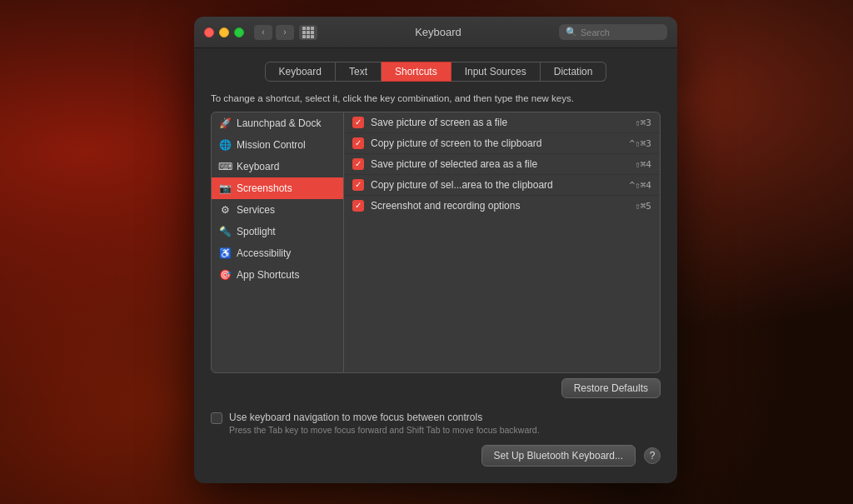 This screenshot has width=853, height=504. What do you see at coordinates (496, 143) in the screenshot?
I see `shortcut-name-1: Copy picture of screen to the clipboard` at bounding box center [496, 143].